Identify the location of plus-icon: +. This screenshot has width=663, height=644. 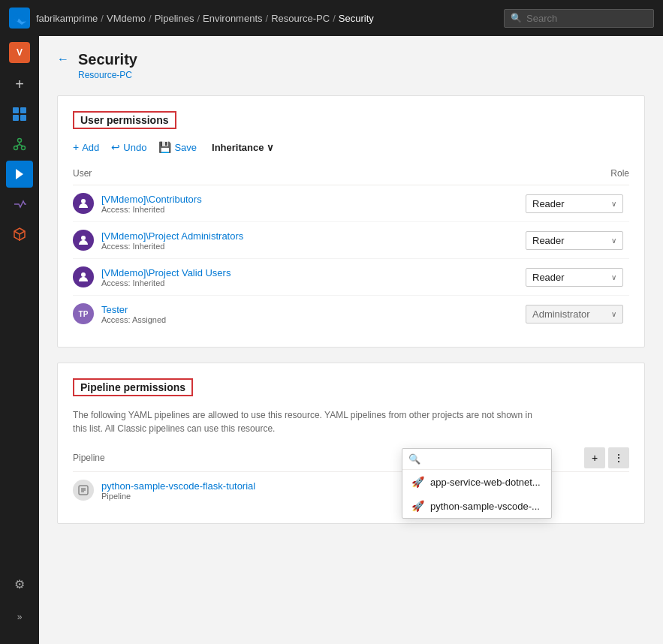
(76, 147).